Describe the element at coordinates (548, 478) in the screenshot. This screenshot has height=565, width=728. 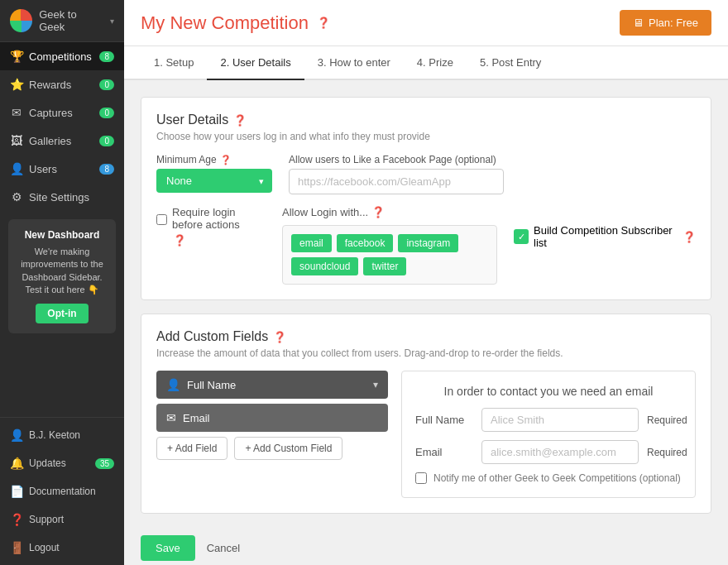
I see `preview-notify-checkbox-group: Notify me of other Geek to Geek Competit…` at that location.